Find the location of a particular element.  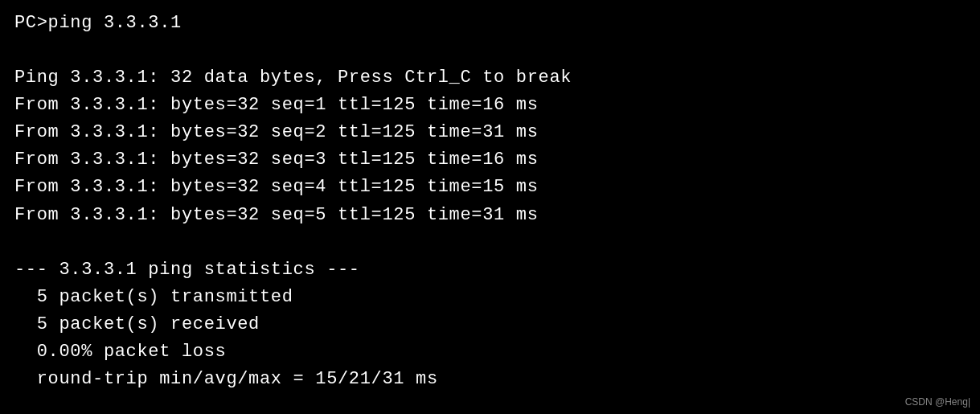

ping-header-line: Ping 3.3.3.1: 32 data bytes, Press Ctrl_… is located at coordinates (490, 78).